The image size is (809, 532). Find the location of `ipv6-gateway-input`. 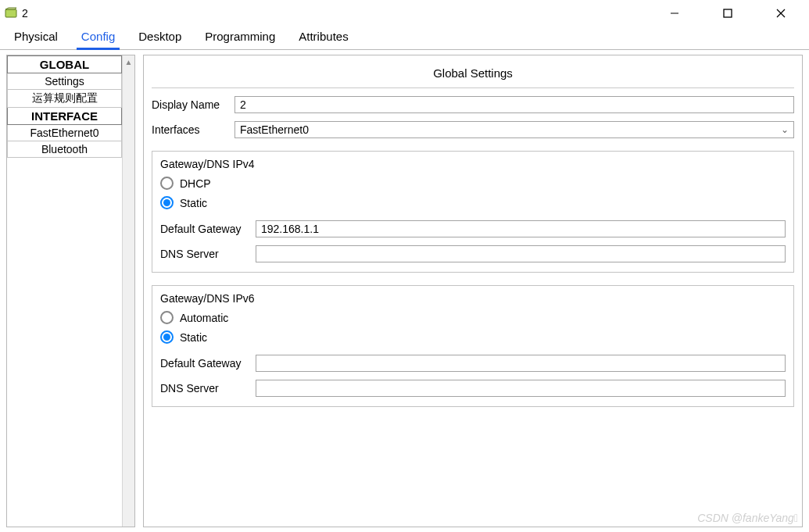

ipv6-gateway-input is located at coordinates (521, 363).